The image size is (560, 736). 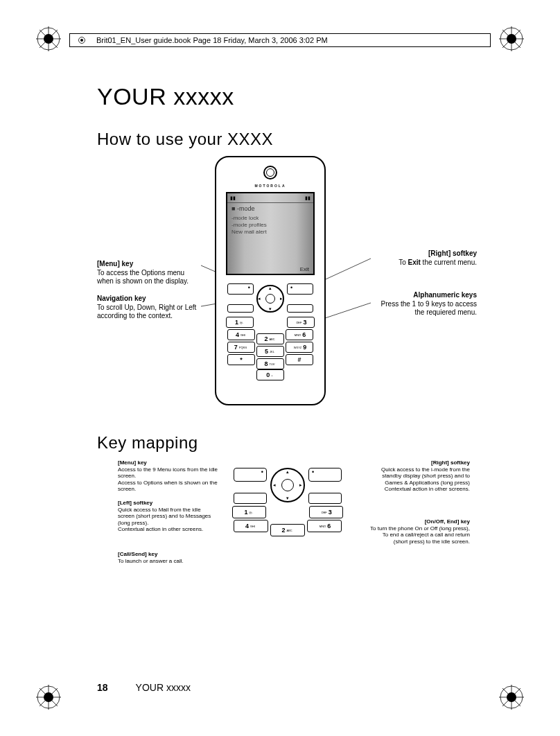 What do you see at coordinates (234, 209) in the screenshot?
I see `mode-indicator: ■` at bounding box center [234, 209].